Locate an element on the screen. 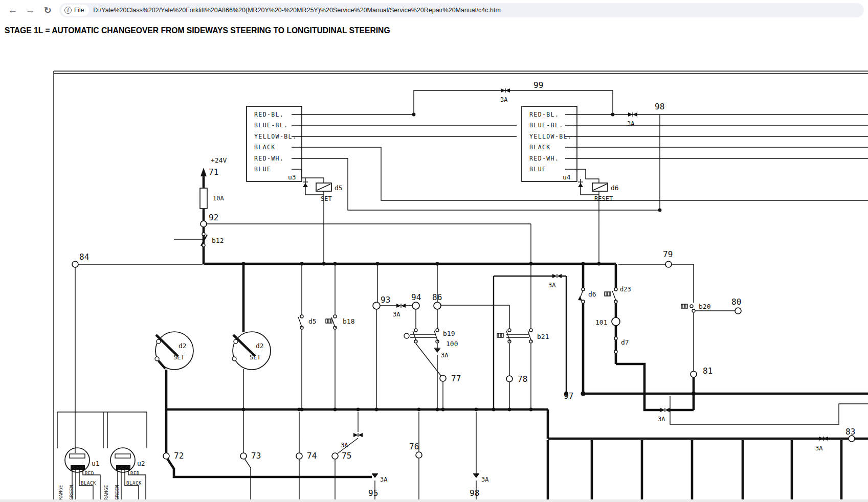  arrow-up-icon is located at coordinates (204, 172).